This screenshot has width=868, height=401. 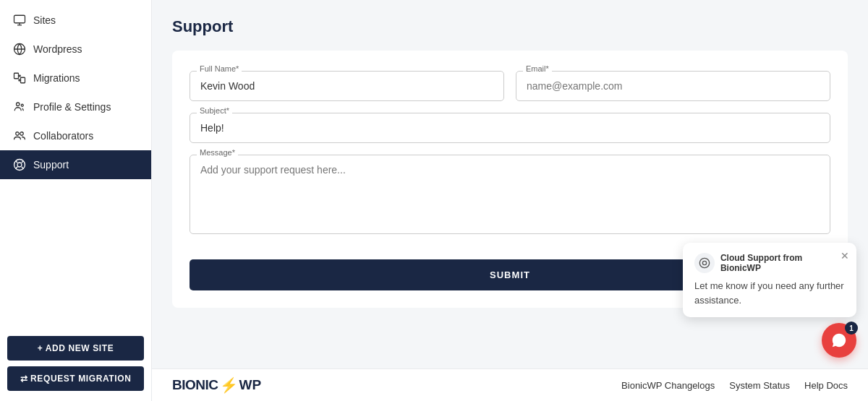 I want to click on chat-popup: Cloud Support from BionicWP ✕ Let me kno…, so click(x=770, y=280).